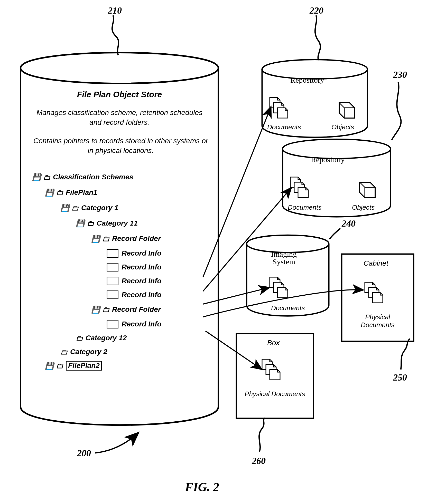 This screenshot has width=427, height=504. Describe the element at coordinates (328, 160) in the screenshot. I see `repo2-title: Repository` at that location.